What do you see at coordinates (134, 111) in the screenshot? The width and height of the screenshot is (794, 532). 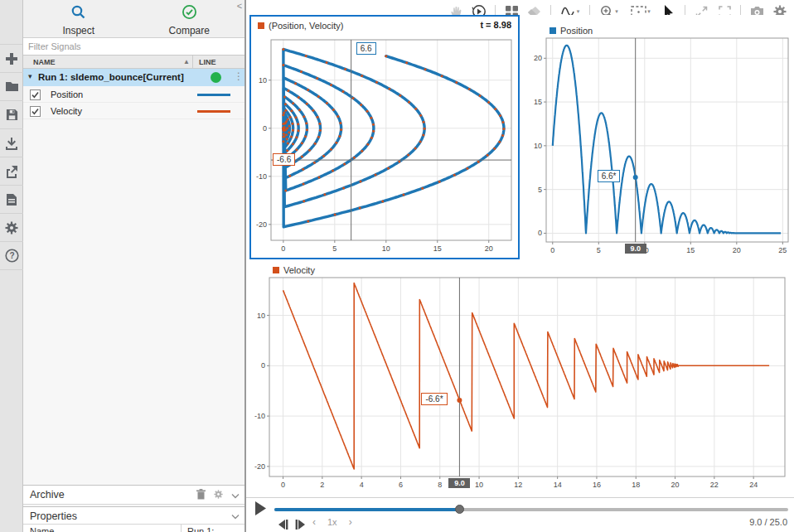 I see `signal-row-velocity: Velocity` at bounding box center [134, 111].